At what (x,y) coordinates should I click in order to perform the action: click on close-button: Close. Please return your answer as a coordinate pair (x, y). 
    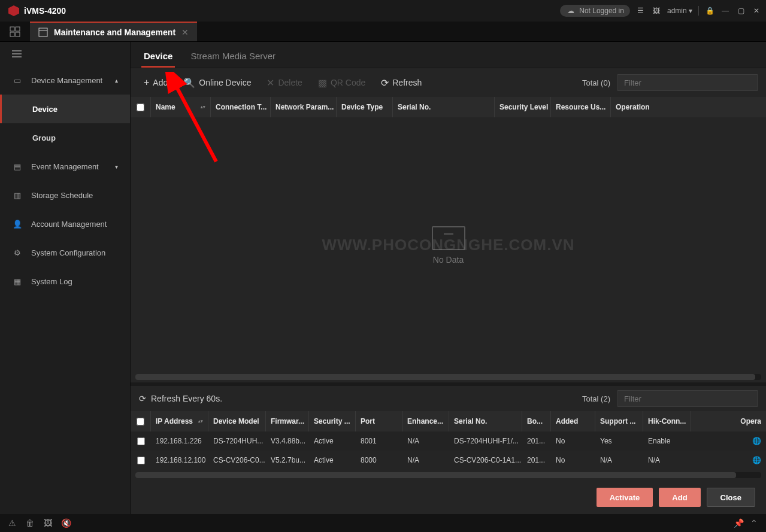
    Looking at the image, I should click on (731, 497).